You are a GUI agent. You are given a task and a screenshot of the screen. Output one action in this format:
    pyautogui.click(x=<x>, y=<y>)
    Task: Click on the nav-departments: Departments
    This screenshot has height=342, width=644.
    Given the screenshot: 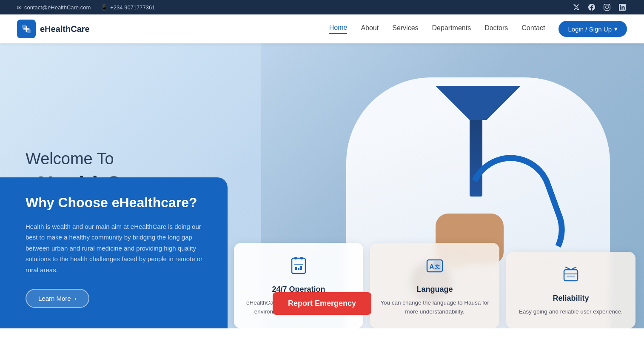 What is the action you would take?
    pyautogui.click(x=452, y=29)
    